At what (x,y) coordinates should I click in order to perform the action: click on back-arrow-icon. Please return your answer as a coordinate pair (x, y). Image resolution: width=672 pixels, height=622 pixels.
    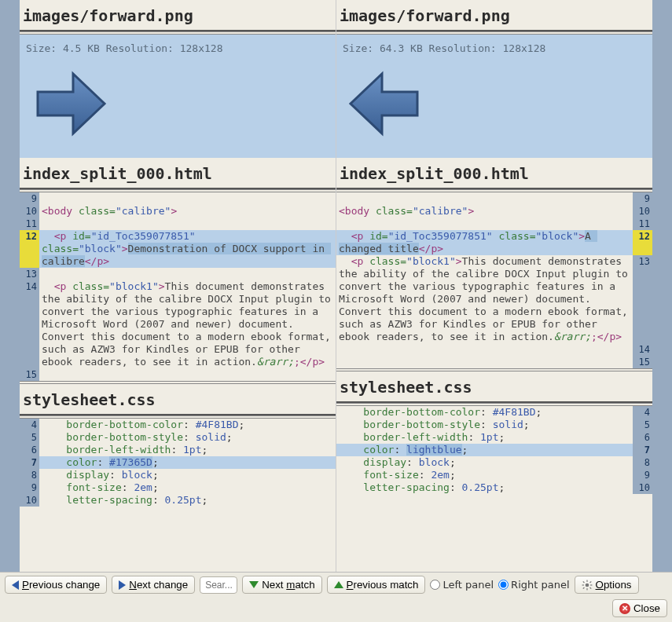
    Looking at the image, I should click on (386, 104).